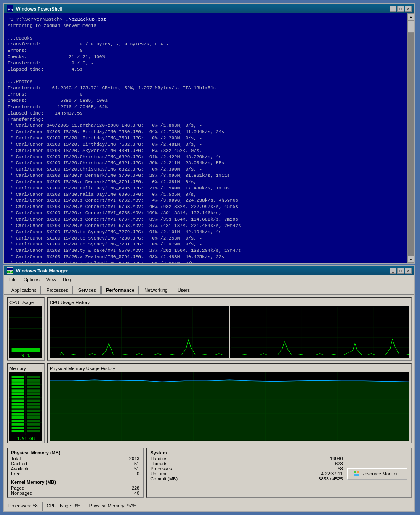 This screenshot has width=420, height=515. I want to click on phys-free-row: Free 0, so click(75, 474).